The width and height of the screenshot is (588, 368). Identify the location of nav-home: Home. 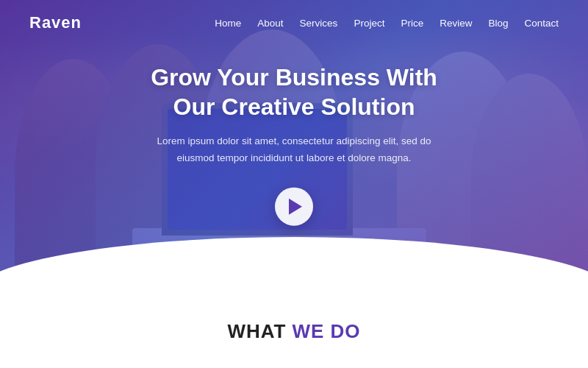
(228, 24).